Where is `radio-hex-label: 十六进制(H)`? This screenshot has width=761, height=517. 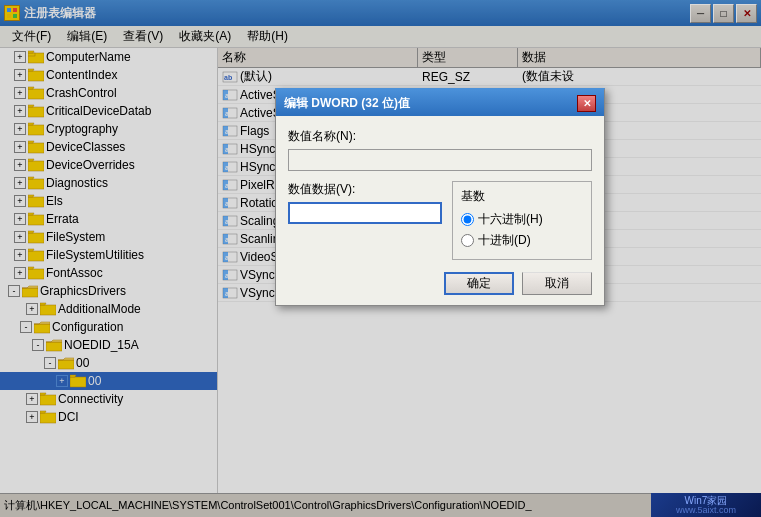
radio-hex-label: 十六进制(H) is located at coordinates (510, 220).